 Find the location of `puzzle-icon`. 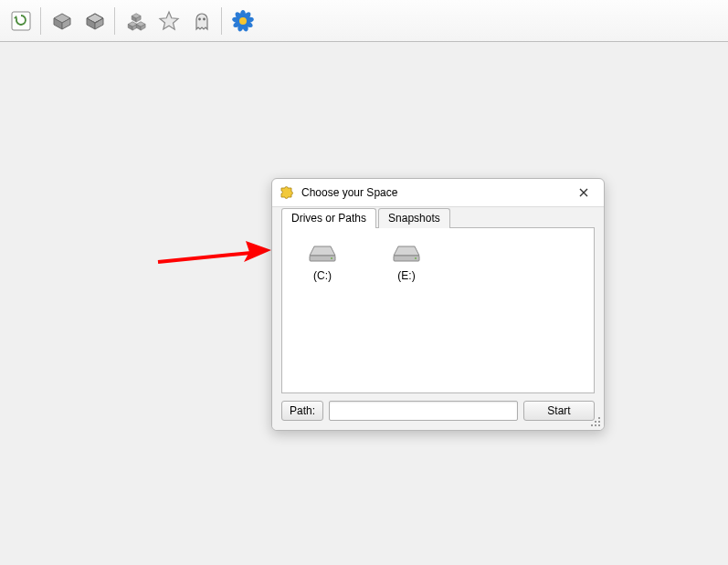

puzzle-icon is located at coordinates (287, 194).